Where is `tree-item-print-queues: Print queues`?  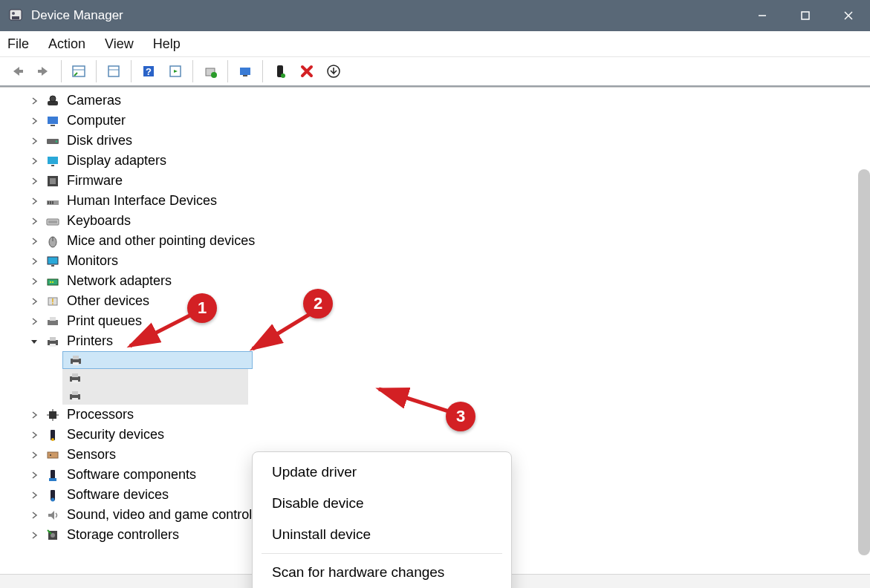 tree-item-print-queues: Print queues is located at coordinates (431, 321).